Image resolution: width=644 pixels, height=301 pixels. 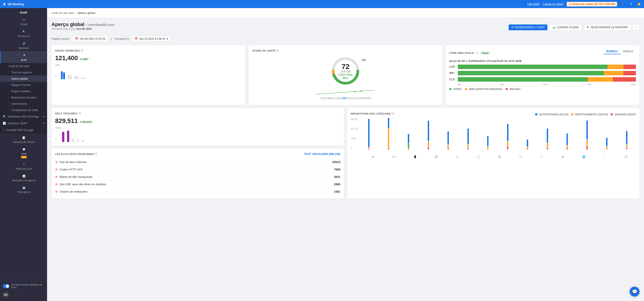 I want to click on cwv-tab-desktop: BUREAU, so click(x=612, y=52).